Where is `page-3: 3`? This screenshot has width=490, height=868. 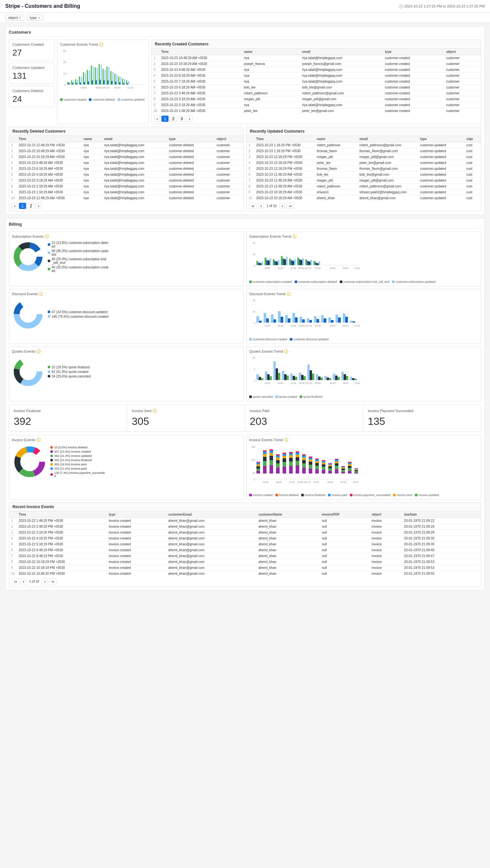 page-3: 3 is located at coordinates (181, 119).